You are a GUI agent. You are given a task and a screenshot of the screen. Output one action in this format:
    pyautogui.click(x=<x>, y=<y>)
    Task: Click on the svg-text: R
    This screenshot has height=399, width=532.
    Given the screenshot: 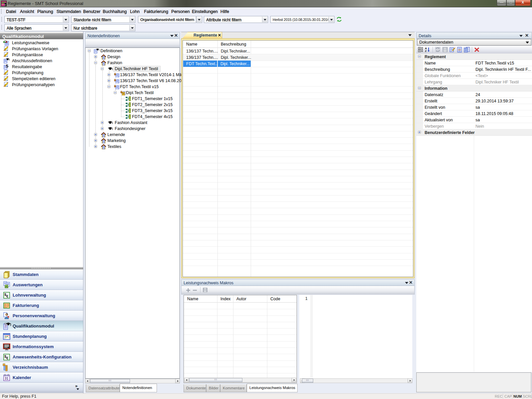 What is the action you would take?
    pyautogui.click(x=5, y=5)
    